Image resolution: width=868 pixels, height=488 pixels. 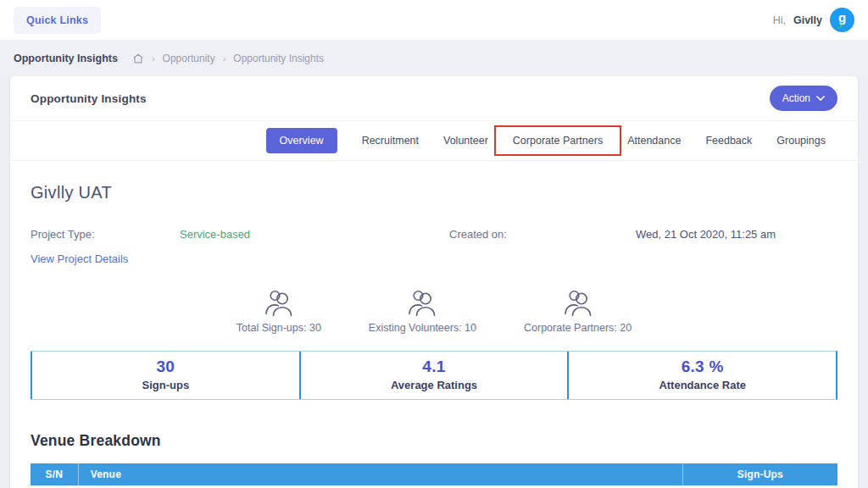 I want to click on attendance-rate-box: 6.3 % Attendance Rate, so click(x=702, y=375).